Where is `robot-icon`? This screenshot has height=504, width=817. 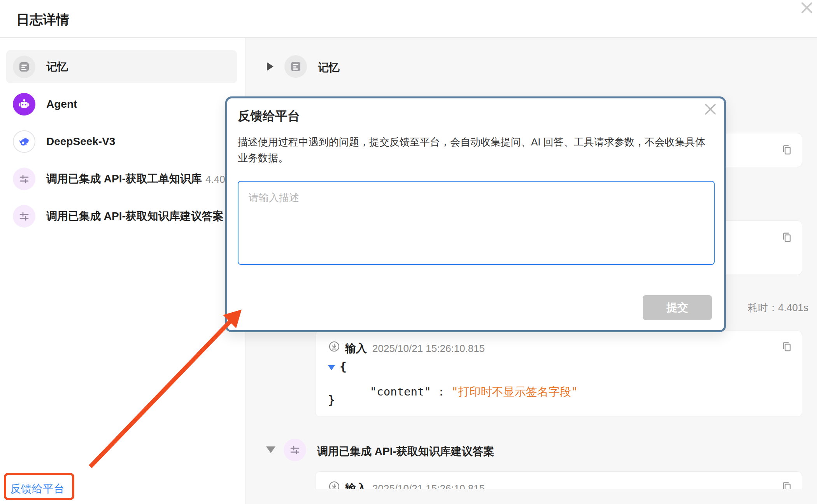 robot-icon is located at coordinates (24, 104).